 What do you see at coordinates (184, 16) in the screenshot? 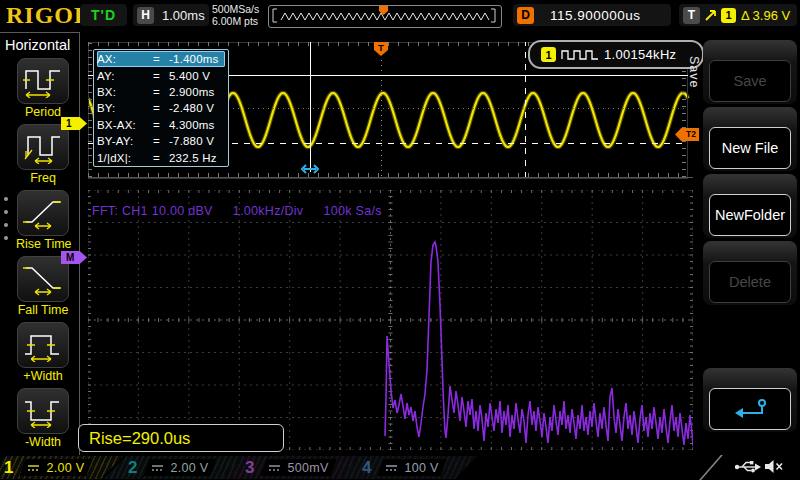
I see `timebase-value: 1.00ms` at bounding box center [184, 16].